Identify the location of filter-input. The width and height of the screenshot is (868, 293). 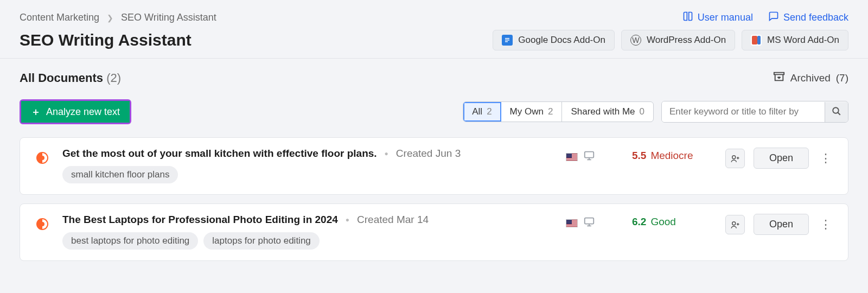
(743, 112).